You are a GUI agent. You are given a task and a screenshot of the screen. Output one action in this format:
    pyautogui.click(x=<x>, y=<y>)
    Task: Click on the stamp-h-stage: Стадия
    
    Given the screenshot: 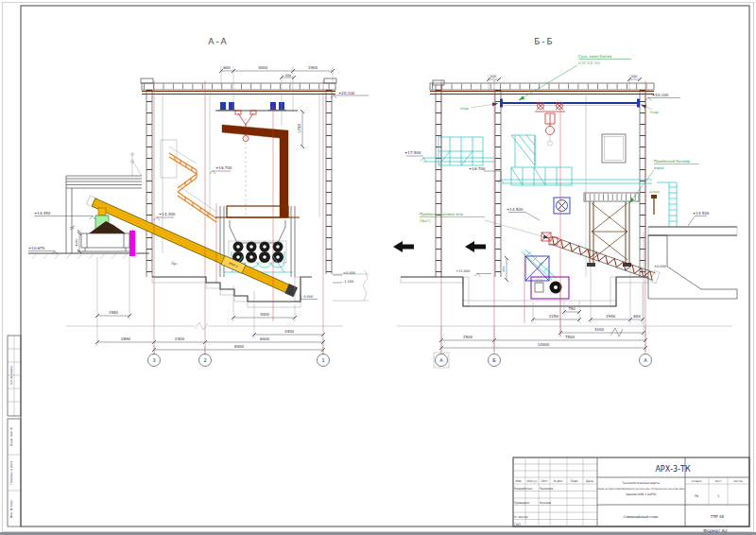 What is the action you would take?
    pyautogui.click(x=697, y=481)
    